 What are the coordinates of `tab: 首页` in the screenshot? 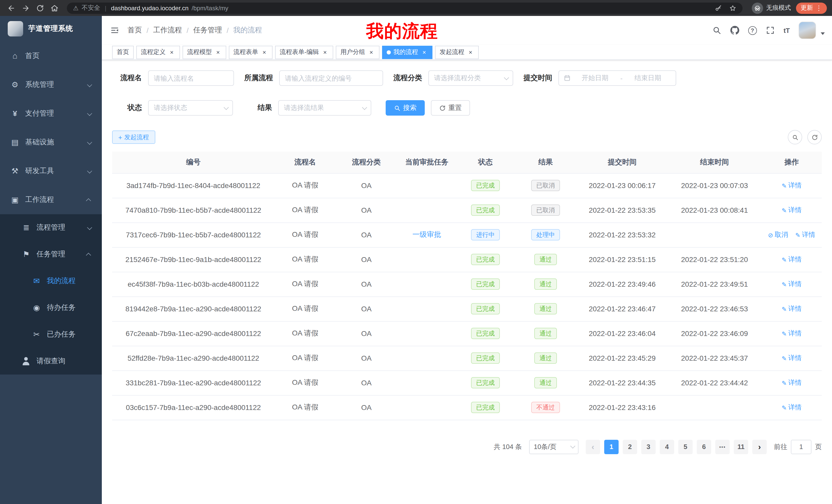 It's located at (123, 52).